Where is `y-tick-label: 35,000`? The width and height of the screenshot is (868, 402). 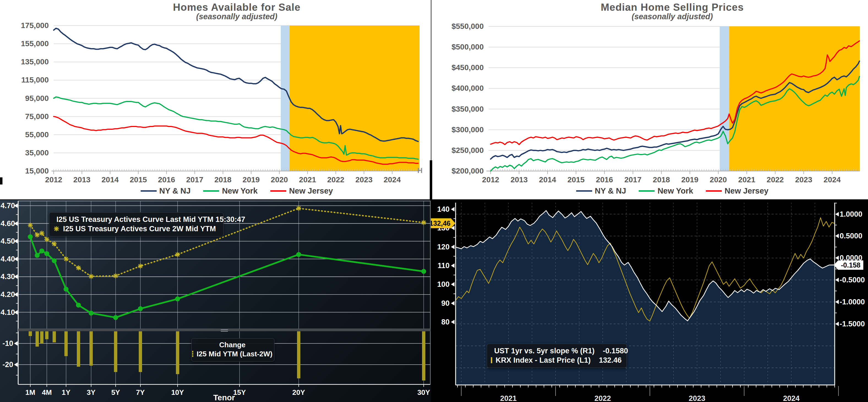
y-tick-label: 35,000 is located at coordinates (27, 153).